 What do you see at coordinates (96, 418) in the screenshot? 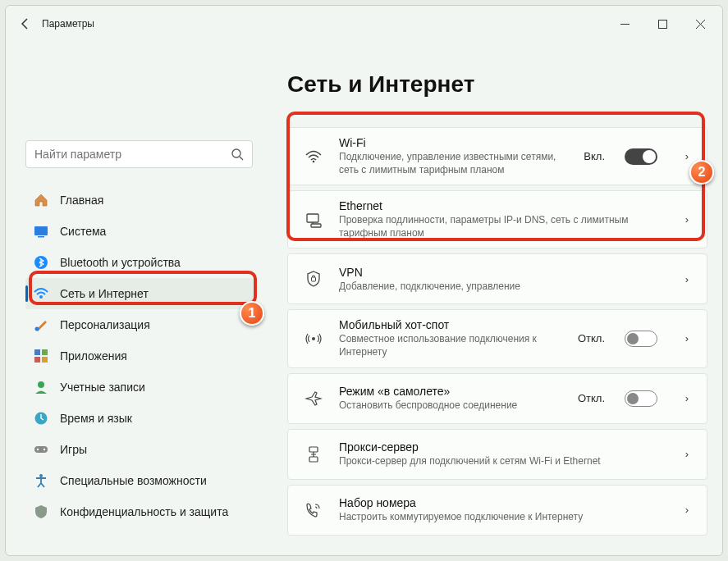
I see `nav-label: Время и язык` at bounding box center [96, 418].